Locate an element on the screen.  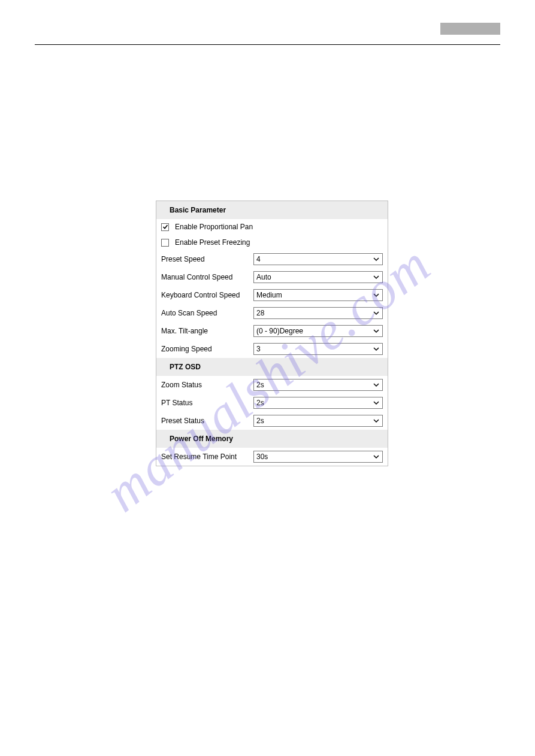
page-header-bar is located at coordinates (470, 29).